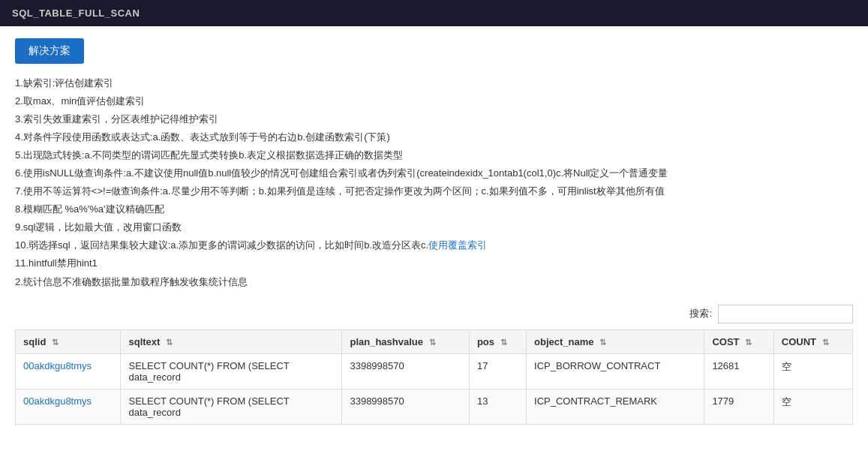 This screenshot has height=451, width=868. What do you see at coordinates (615, 407) in the screenshot?
I see `cell-object-name: ICP_CONTRACT_REMARK` at bounding box center [615, 407].